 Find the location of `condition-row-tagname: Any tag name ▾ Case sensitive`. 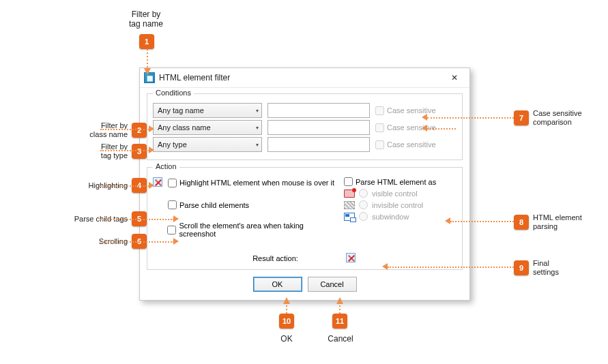

condition-row-tagname: Any tag name ▾ Case sensitive is located at coordinates (304, 110).